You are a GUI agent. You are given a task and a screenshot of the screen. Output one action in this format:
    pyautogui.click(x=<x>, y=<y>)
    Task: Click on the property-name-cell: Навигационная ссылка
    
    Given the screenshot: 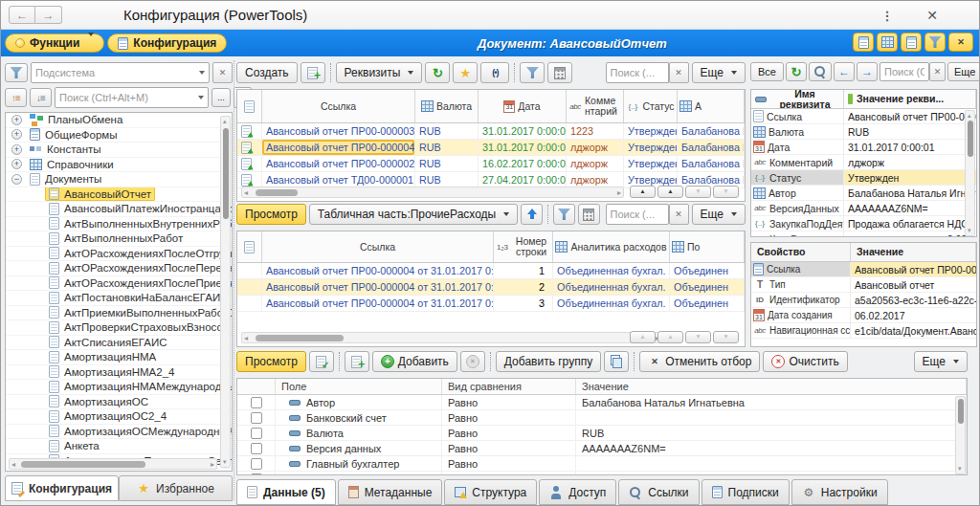 What is the action you would take?
    pyautogui.click(x=801, y=331)
    